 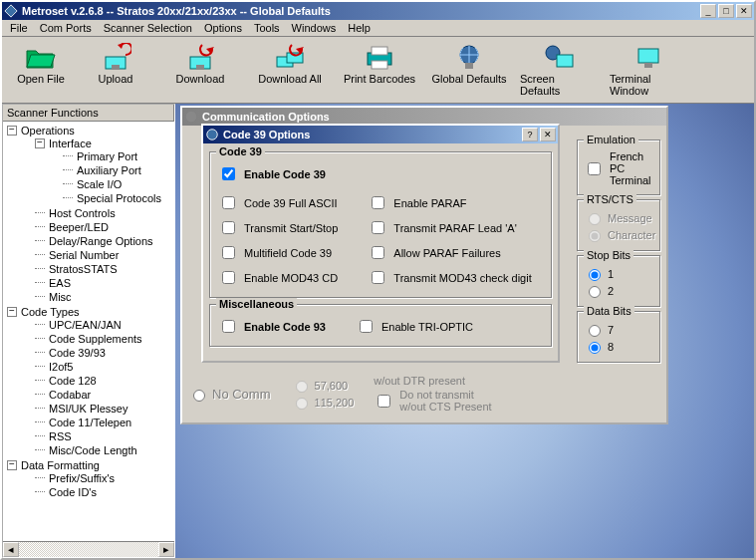 I want to click on tree-stratosstats: StratosSTATS, so click(x=105, y=269).